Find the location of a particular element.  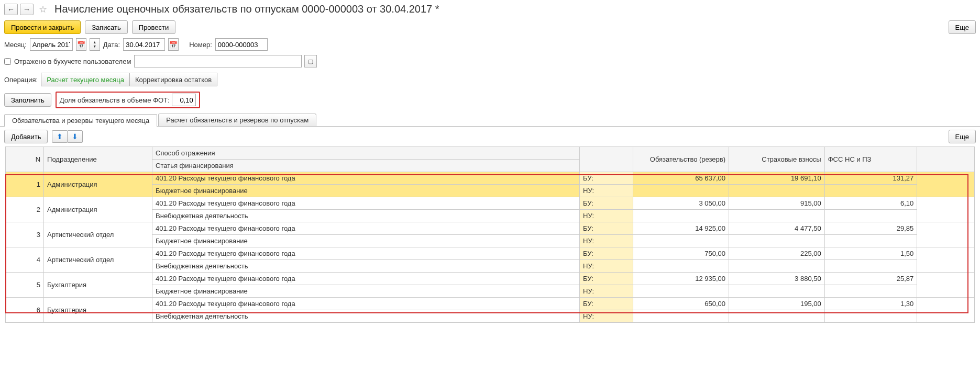

date-label: Дата: is located at coordinates (112, 45).